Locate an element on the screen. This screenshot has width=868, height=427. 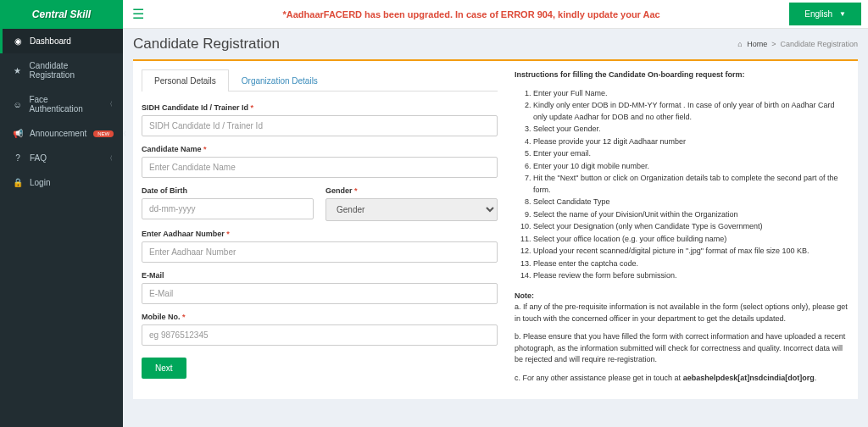
new-badge: NEW is located at coordinates (103, 134).